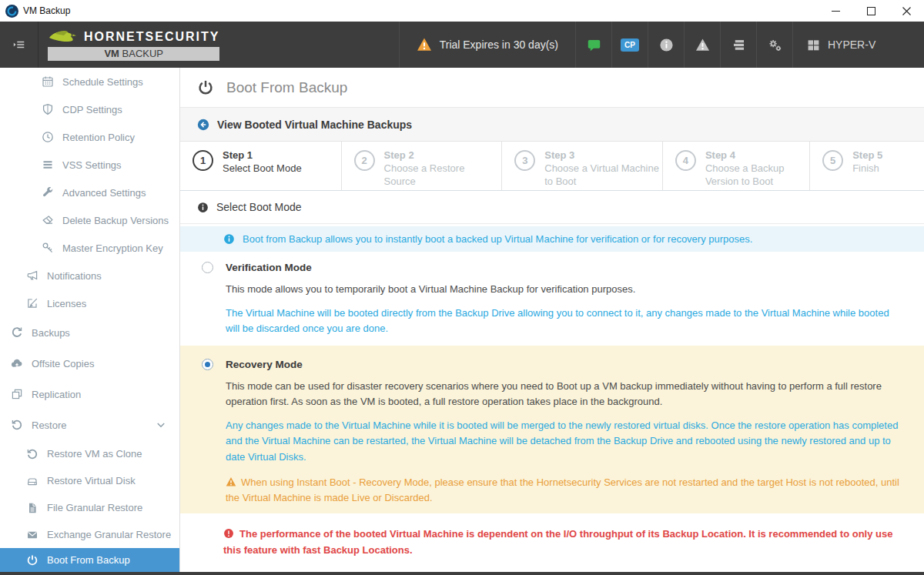 The image size is (924, 575). I want to click on sidebar-item-boot-from-backup: Boot From Backup, so click(89, 560).